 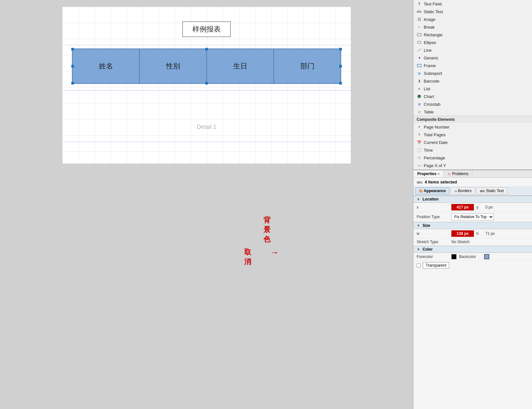 I want to click on header-cell-2-text: 生日, so click(x=240, y=66).